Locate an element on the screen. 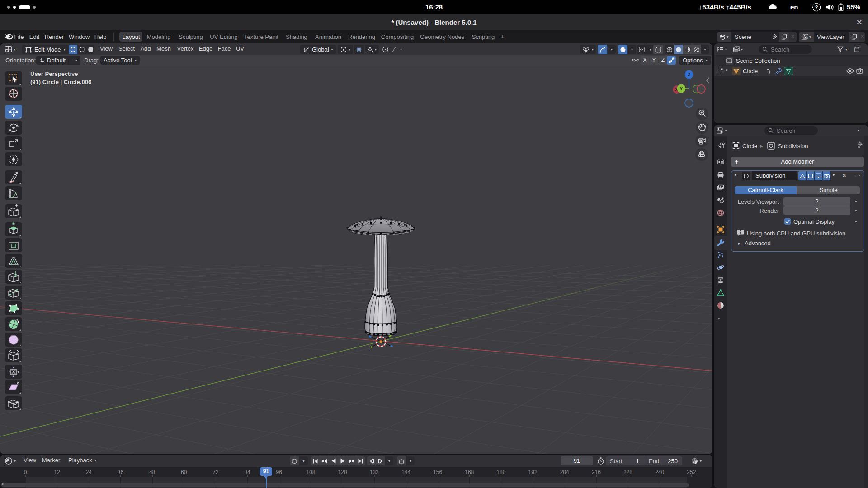  svg-text: Z is located at coordinates (689, 75).